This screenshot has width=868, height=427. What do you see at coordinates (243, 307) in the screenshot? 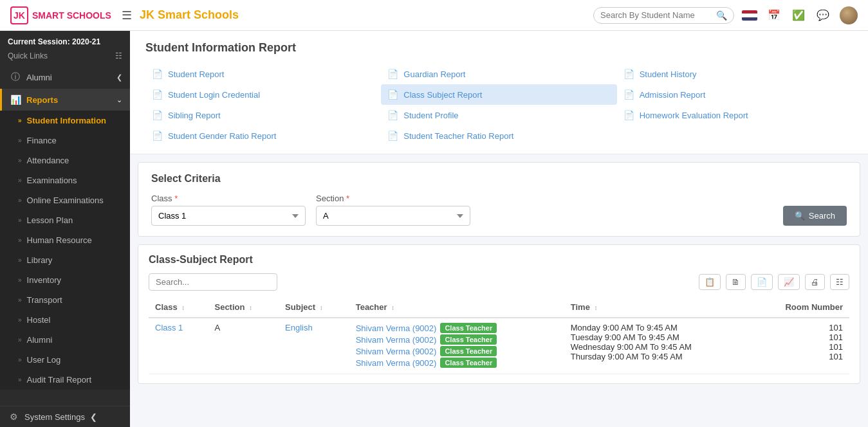
I see `col-section: Section ↕` at bounding box center [243, 307].